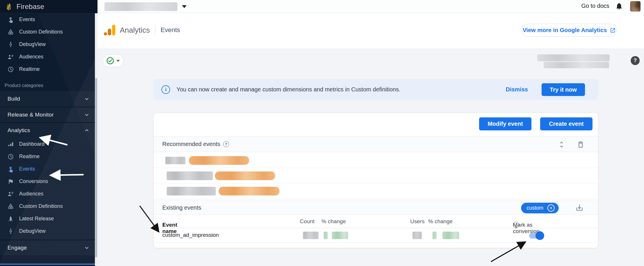 The image size is (644, 266). Describe the element at coordinates (581, 145) in the screenshot. I see `trash-icon` at that location.